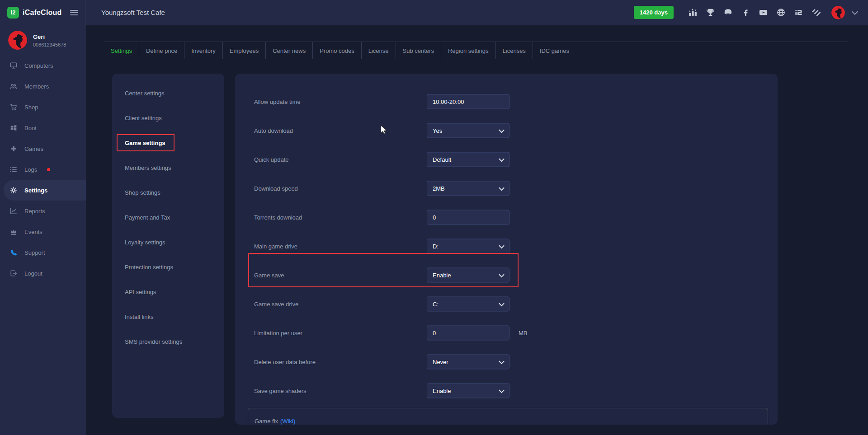 The height and width of the screenshot is (435, 868). Describe the element at coordinates (468, 333) in the screenshot. I see `text-input-limitation-per-user: 0` at that location.